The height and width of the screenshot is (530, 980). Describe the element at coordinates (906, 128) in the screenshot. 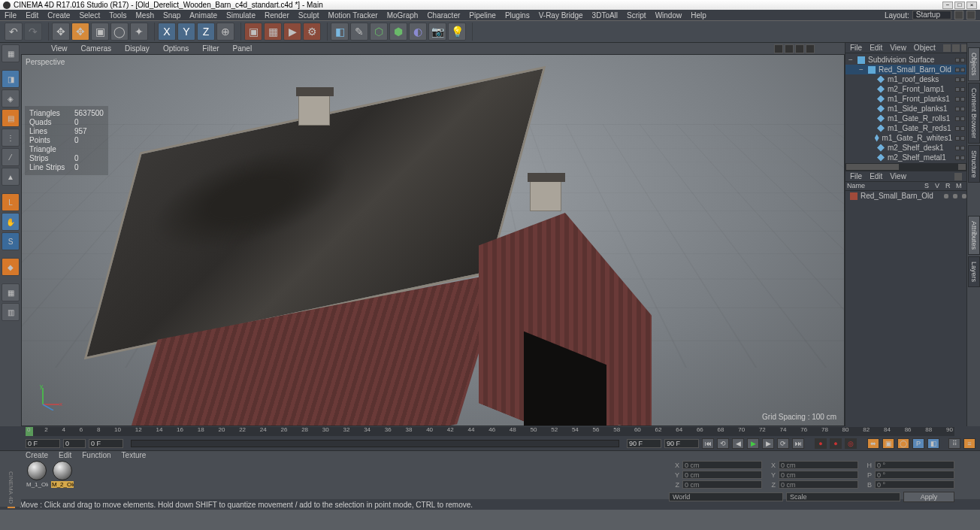

I see `tree-item: m1_Gate_R_reds1` at that location.